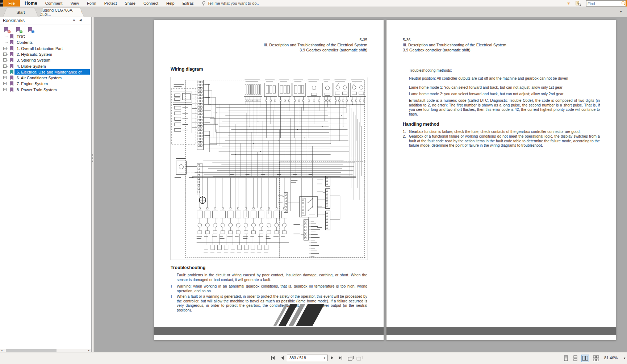 Image resolution: width=627 pixels, height=364 pixels. Describe the element at coordinates (307, 358) in the screenshot. I see `page-number-box: 383 / 518 ▾` at that location.